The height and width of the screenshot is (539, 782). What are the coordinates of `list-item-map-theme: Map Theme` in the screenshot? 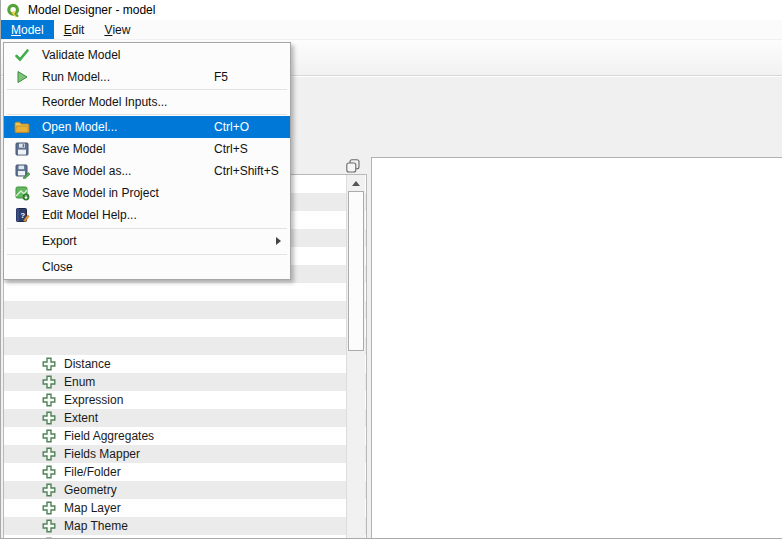 It's located at (176, 526).